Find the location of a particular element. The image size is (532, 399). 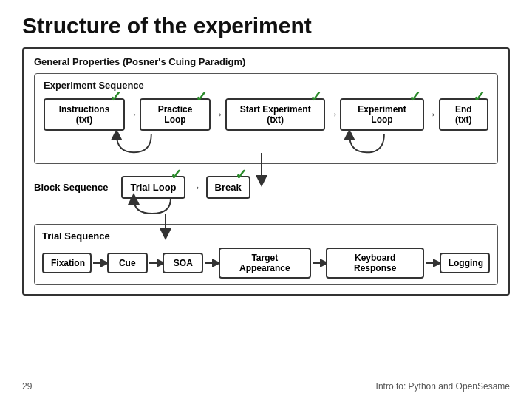

seq-item-trial-loop: ✓ Trial Loop is located at coordinates (153, 188).